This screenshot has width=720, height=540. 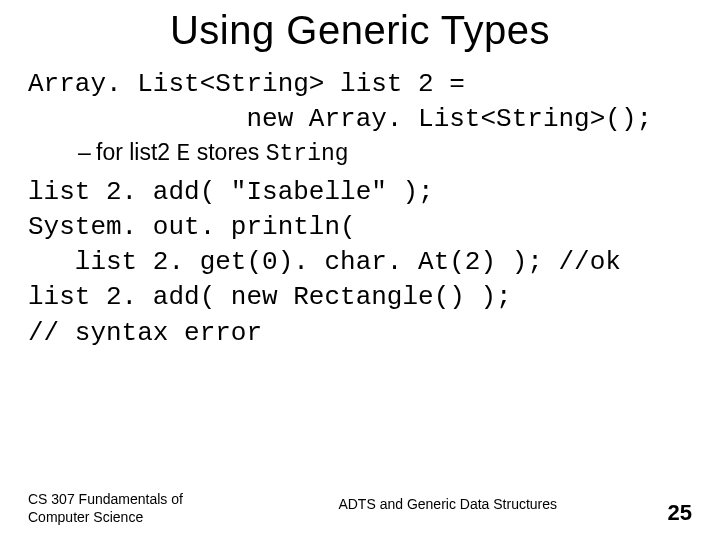 What do you see at coordinates (87, 152) in the screenshot?
I see `dash-icon: –` at bounding box center [87, 152].